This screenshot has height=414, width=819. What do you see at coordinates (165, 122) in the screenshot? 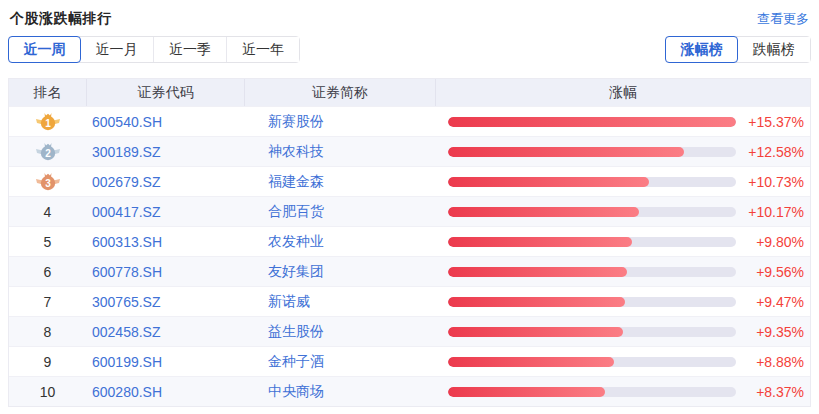
I see `stock-code: 600540.SH` at bounding box center [165, 122].